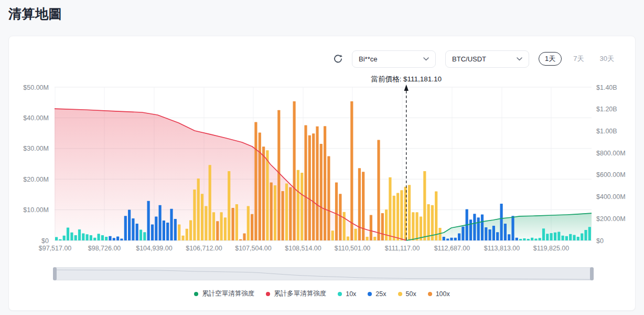  What do you see at coordinates (351, 294) in the screenshot?
I see `legend-label: 10x` at bounding box center [351, 294].